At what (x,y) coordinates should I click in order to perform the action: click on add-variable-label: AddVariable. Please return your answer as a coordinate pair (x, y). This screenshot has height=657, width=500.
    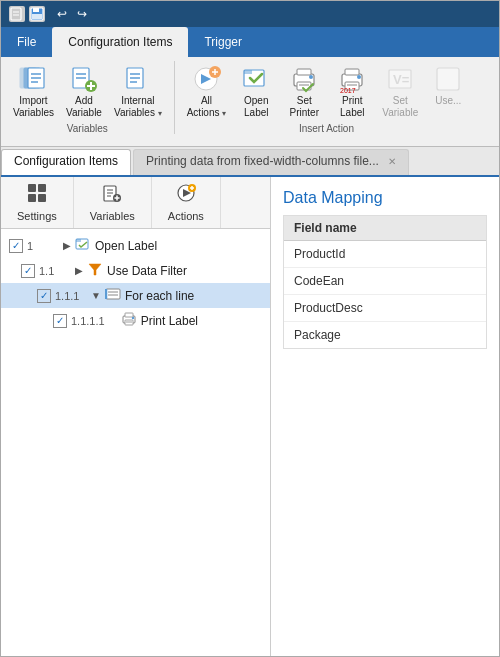
    Looking at the image, I should click on (84, 107).